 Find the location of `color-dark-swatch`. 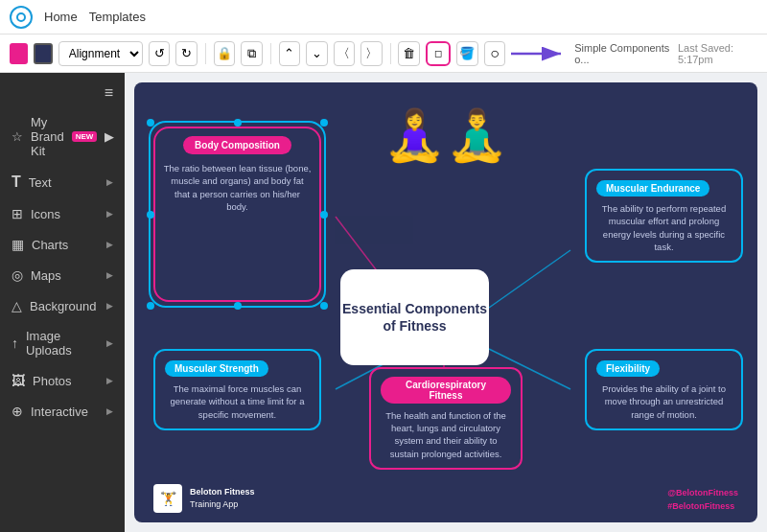

color-dark-swatch is located at coordinates (42, 54).